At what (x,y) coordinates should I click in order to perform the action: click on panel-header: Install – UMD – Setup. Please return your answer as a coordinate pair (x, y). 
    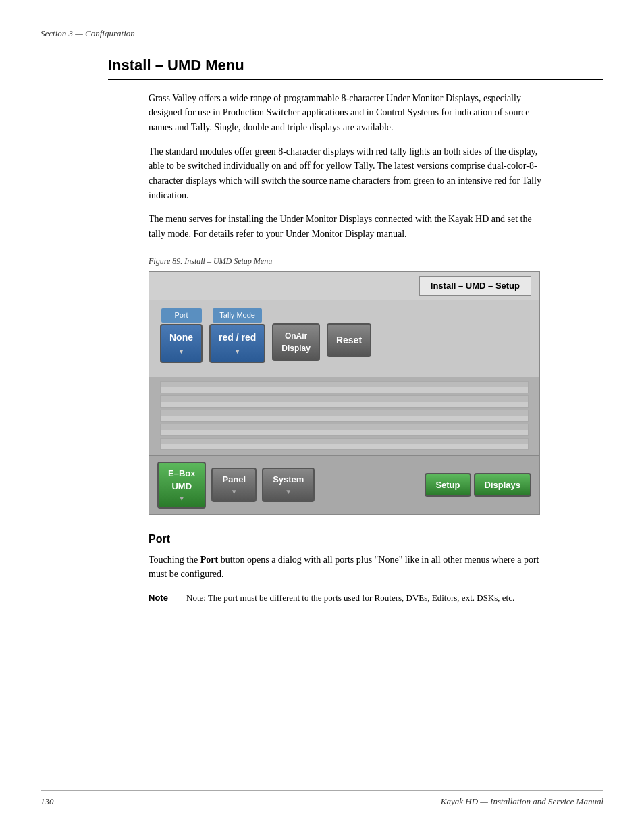
    Looking at the image, I should click on (344, 286).